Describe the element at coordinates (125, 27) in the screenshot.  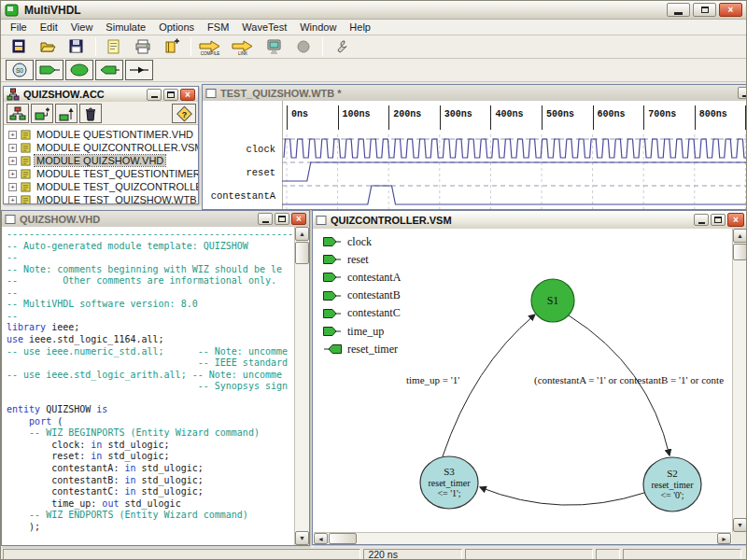
I see `menu-item-simulate: Simulate` at that location.